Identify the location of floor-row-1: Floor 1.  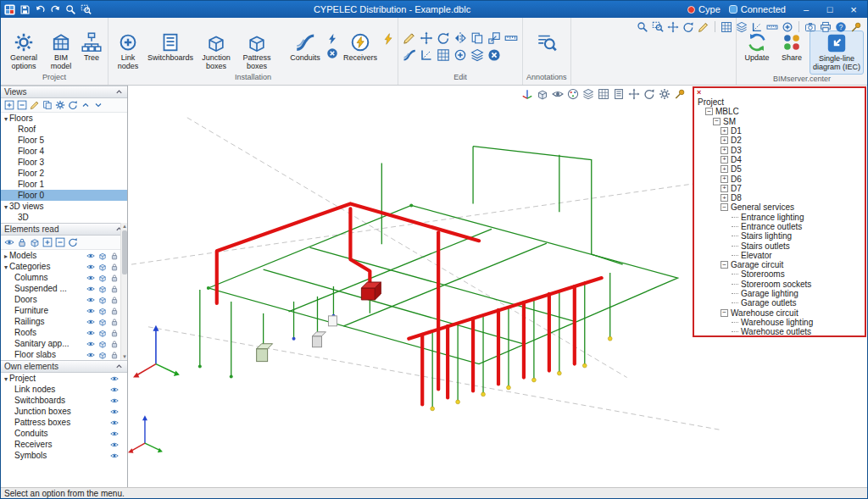
(64, 185).